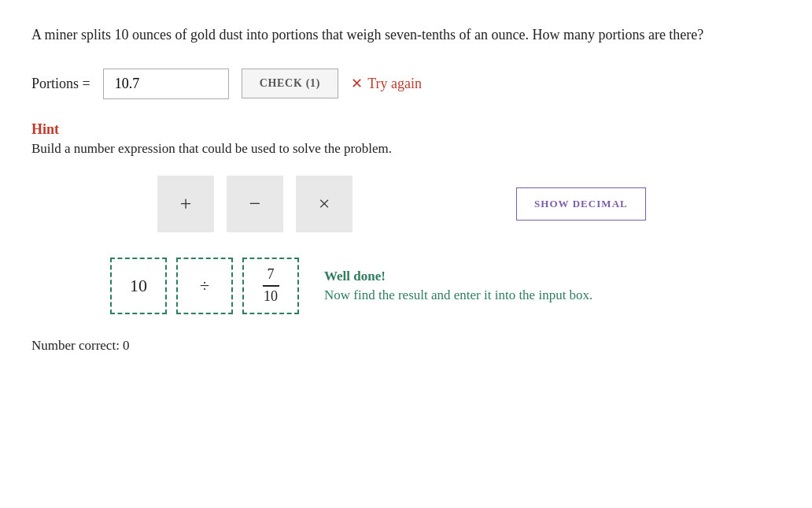  Describe the element at coordinates (271, 276) in the screenshot. I see `fraction-numerator: 7` at that location.